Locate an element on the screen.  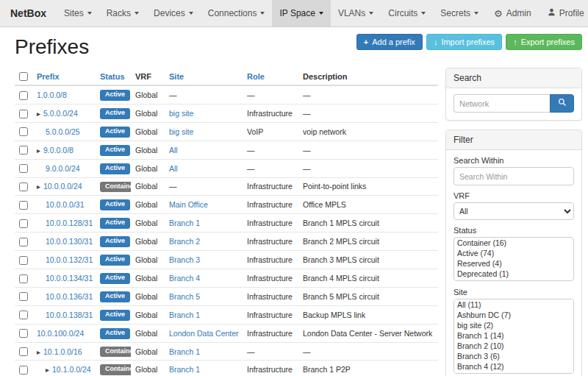
site-multiselect: All (11)Ashburn DC (7)big site (2)Branch… is located at coordinates (514, 336).